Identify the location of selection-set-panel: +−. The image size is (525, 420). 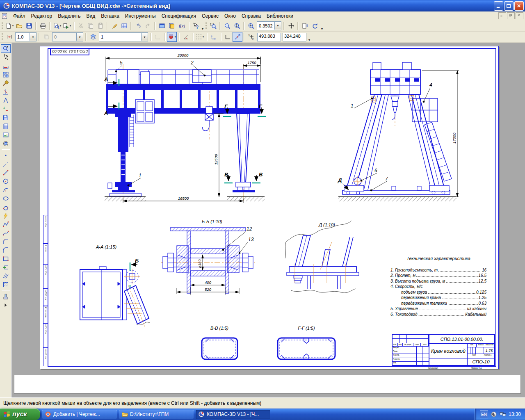
(6, 109).